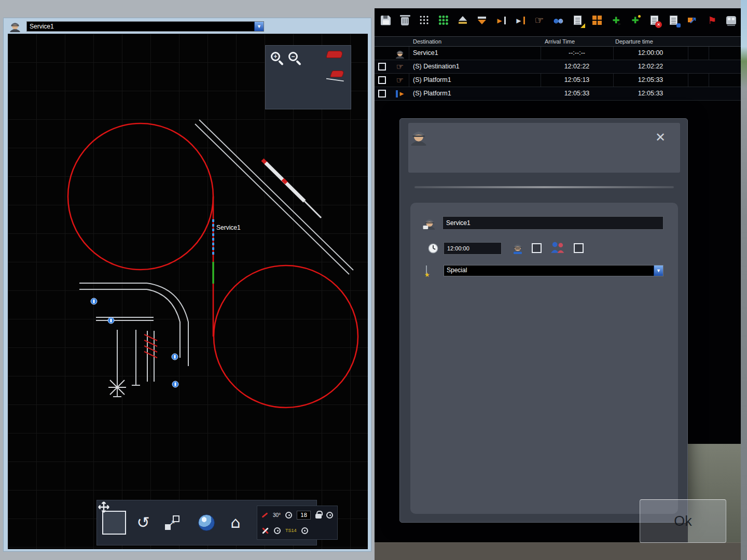 The image size is (747, 560). I want to click on ok-button: Ok, so click(683, 521).